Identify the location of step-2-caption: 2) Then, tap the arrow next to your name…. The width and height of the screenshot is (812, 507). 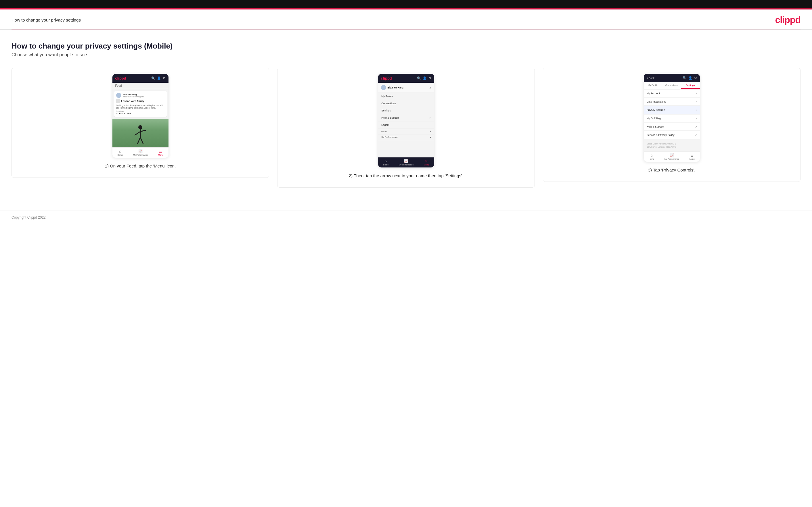
(406, 176).